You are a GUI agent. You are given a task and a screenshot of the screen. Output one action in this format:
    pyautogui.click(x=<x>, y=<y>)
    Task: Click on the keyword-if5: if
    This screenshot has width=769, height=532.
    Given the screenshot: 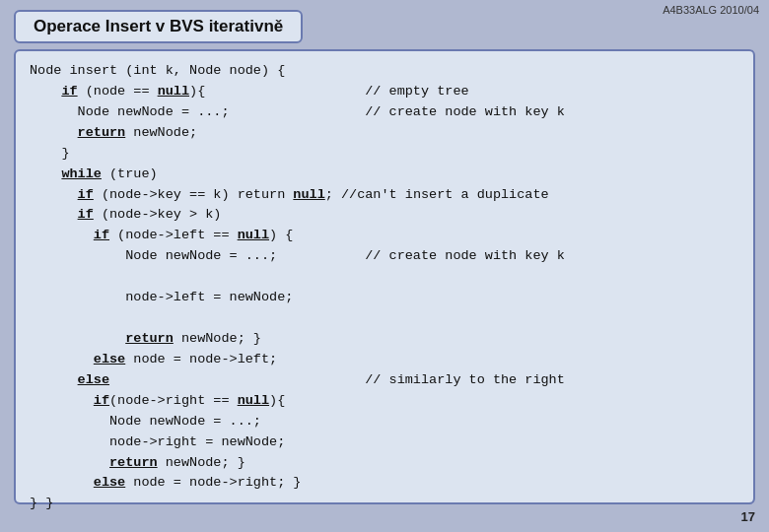 What is the action you would take?
    pyautogui.click(x=102, y=400)
    